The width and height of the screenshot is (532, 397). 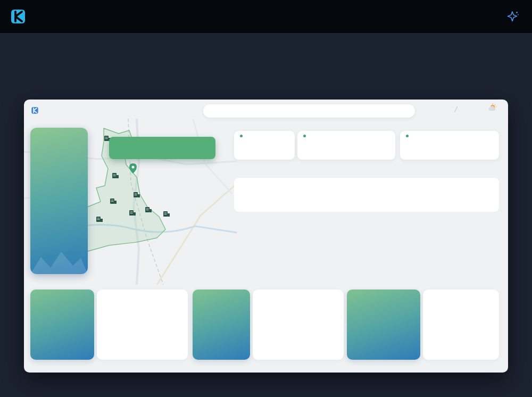 I want to click on effect-plot, so click(x=310, y=249).